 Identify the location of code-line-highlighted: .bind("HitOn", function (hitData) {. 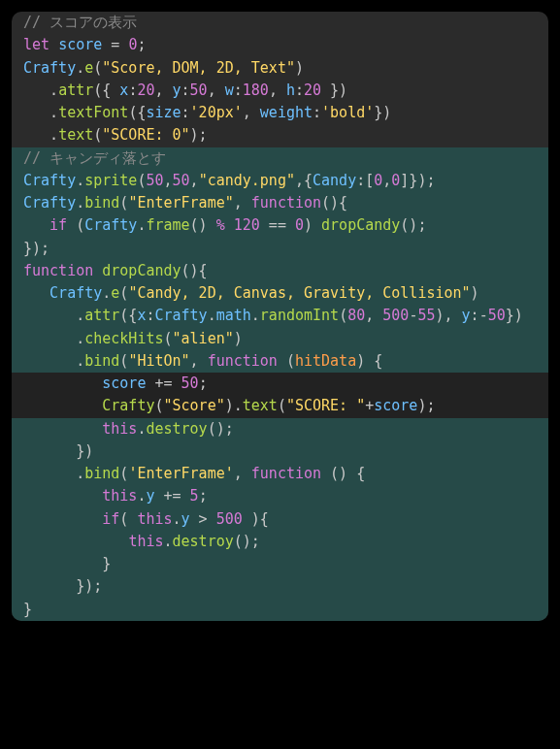
(280, 361).